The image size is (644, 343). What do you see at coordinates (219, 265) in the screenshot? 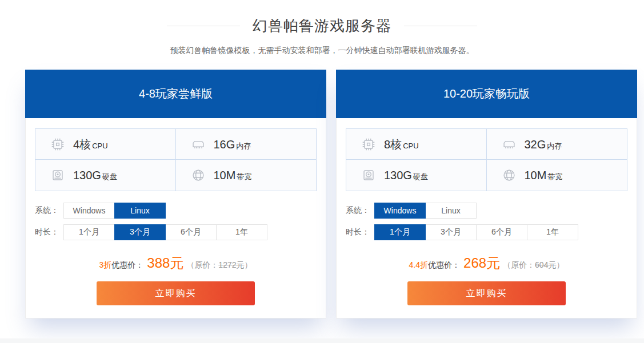
I see `original-price: （原价：1272元）` at bounding box center [219, 265].